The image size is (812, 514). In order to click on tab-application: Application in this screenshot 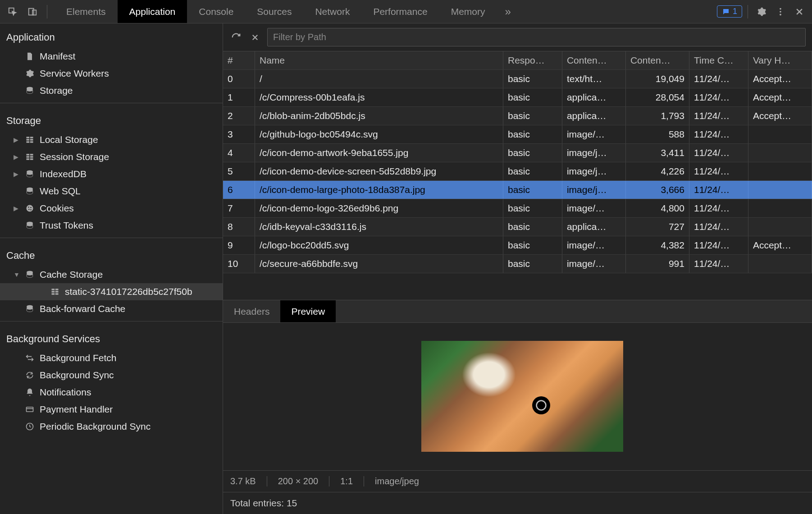, I will do `click(152, 12)`.